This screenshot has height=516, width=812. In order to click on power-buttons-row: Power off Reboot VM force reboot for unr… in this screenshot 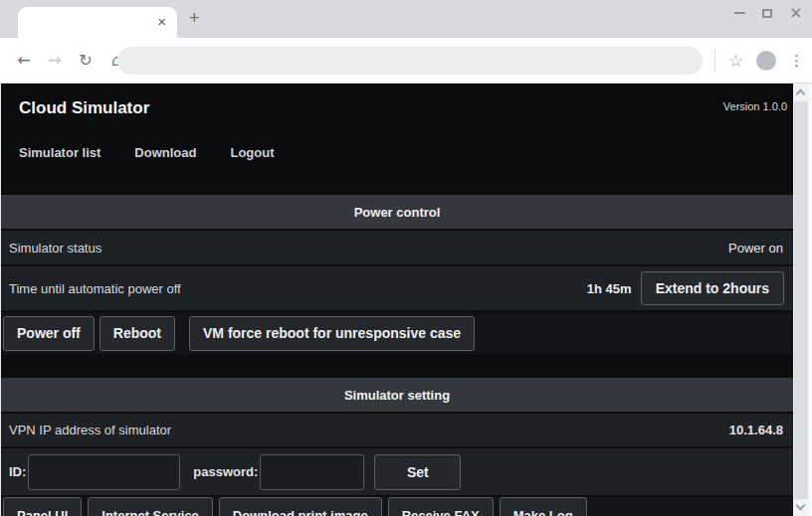, I will do `click(397, 333)`.